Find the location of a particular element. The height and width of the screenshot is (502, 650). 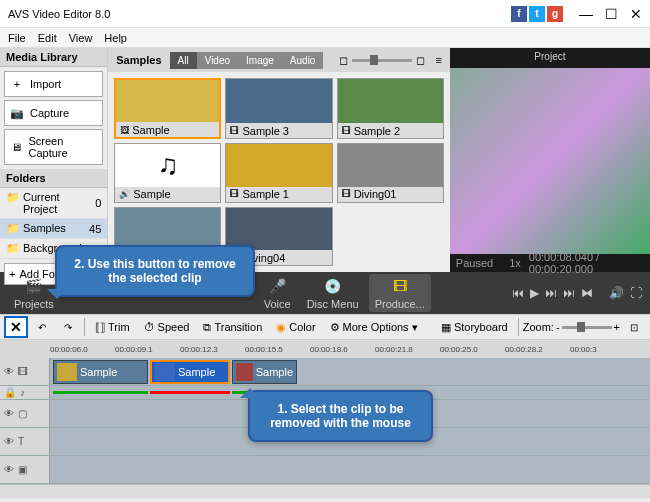

zoom-in-icon: ◻ is located at coordinates (420, 60).